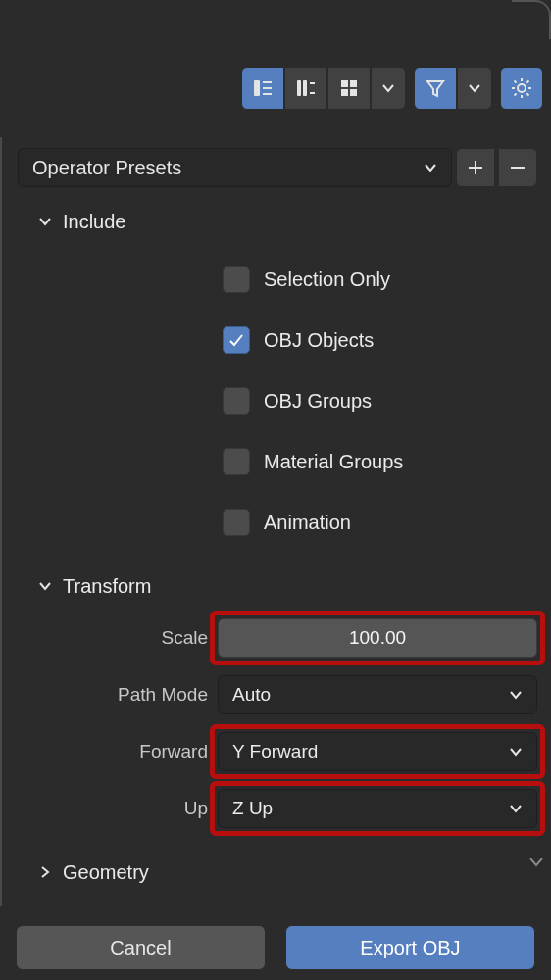 The height and width of the screenshot is (980, 551). What do you see at coordinates (476, 168) in the screenshot?
I see `preset-add-button` at bounding box center [476, 168].